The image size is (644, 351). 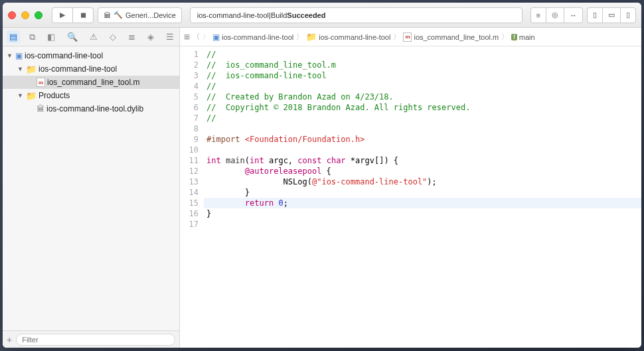 I want to click on tree-row: ▼📁Products, so click(x=91, y=96).